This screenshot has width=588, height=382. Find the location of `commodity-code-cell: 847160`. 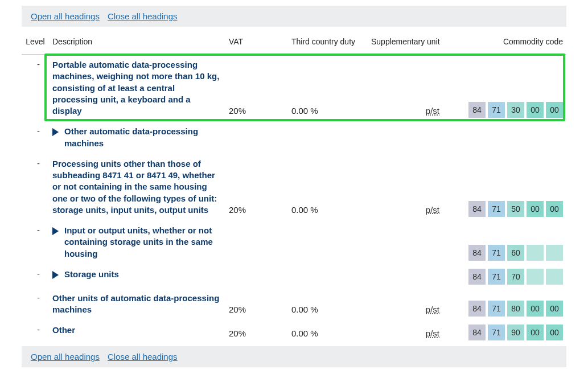

commodity-code-cell: 847160 is located at coordinates (507, 243).